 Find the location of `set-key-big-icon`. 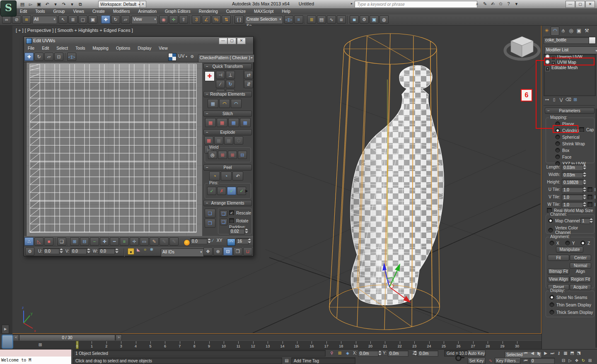

set-key-big-icon is located at coordinates (460, 357).